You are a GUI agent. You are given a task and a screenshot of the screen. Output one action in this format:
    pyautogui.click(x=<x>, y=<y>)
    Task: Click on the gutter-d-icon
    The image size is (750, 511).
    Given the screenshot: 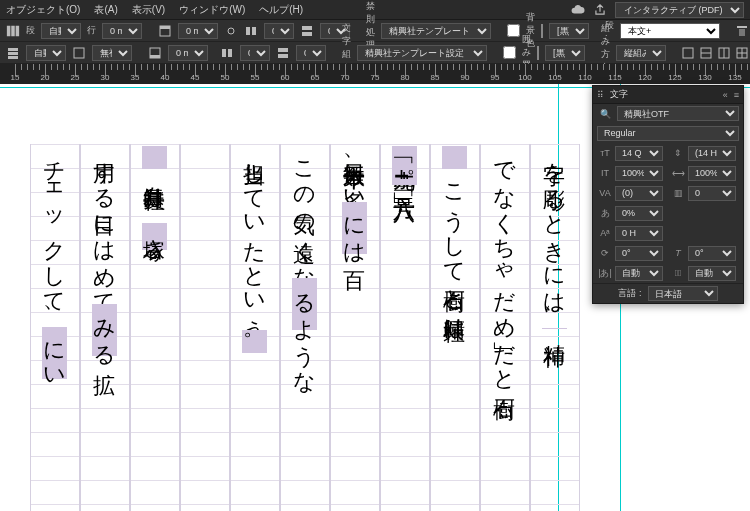 What is the action you would take?
    pyautogui.click(x=283, y=53)
    